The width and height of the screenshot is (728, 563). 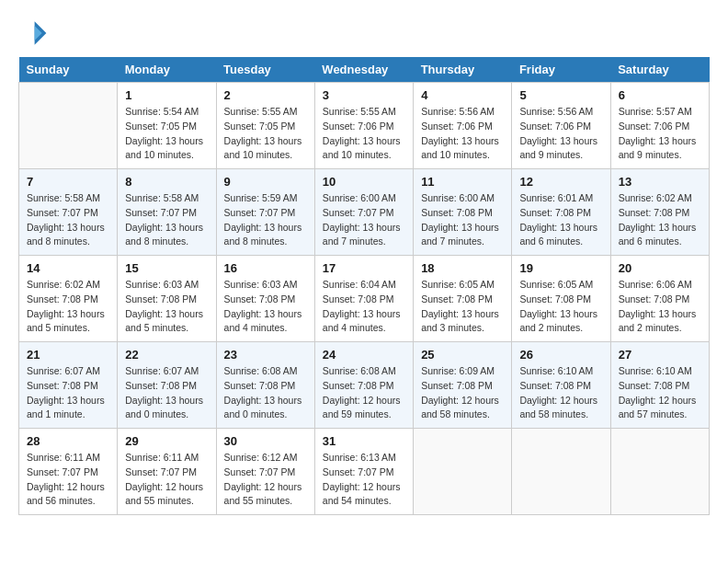 I want to click on calendar-cell: 23Sunrise: 6:08 AM Sunset: 7:08 PM Dayli…, so click(x=265, y=385).